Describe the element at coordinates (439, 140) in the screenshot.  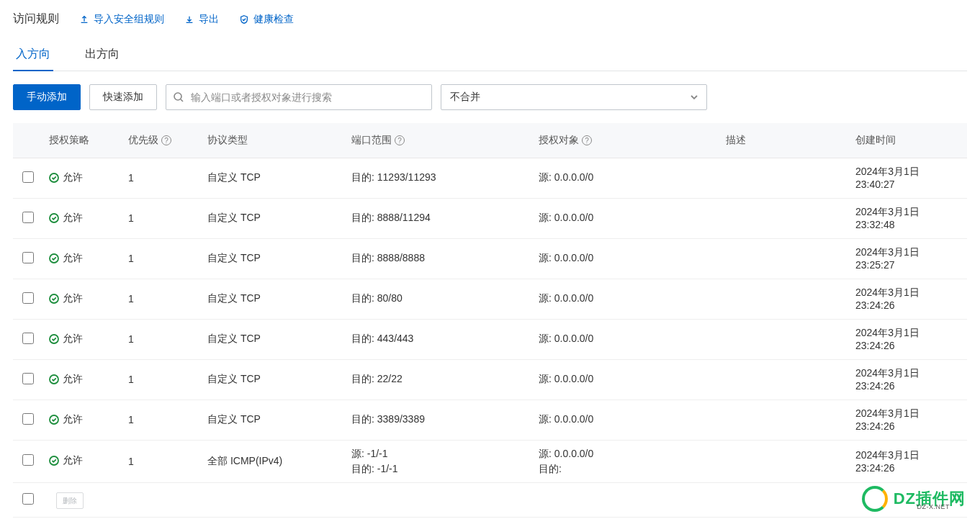
I see `col-port: 端口范围?` at that location.